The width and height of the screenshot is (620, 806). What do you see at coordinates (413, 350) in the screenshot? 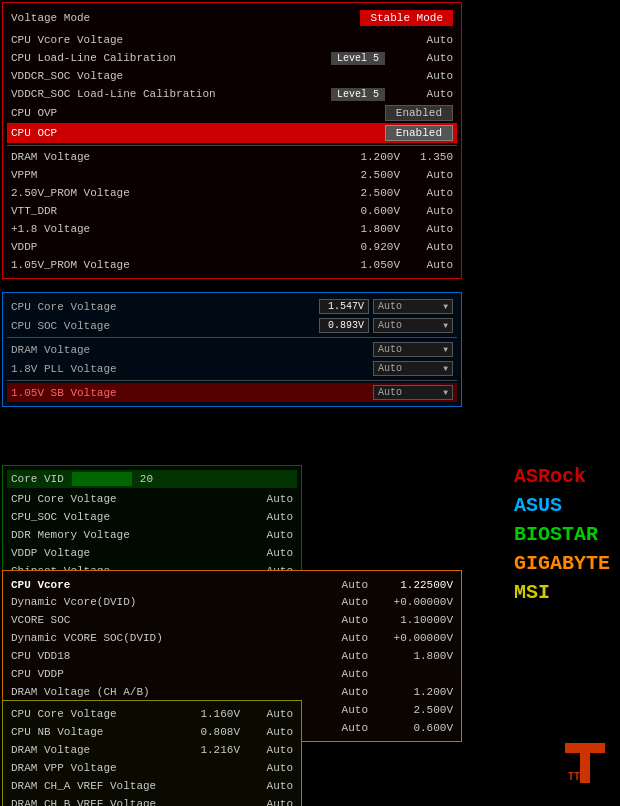
I see `asus-dram-dropdown: Auto ▼` at bounding box center [413, 350].